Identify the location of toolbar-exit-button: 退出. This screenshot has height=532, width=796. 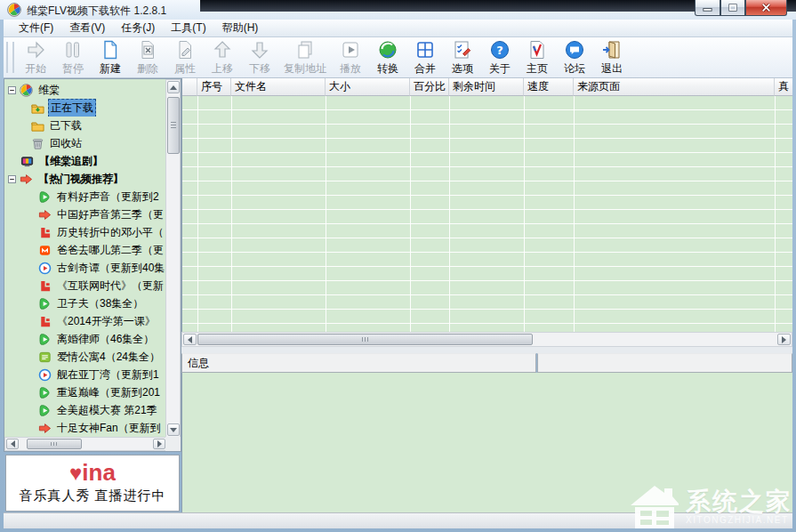
(612, 57).